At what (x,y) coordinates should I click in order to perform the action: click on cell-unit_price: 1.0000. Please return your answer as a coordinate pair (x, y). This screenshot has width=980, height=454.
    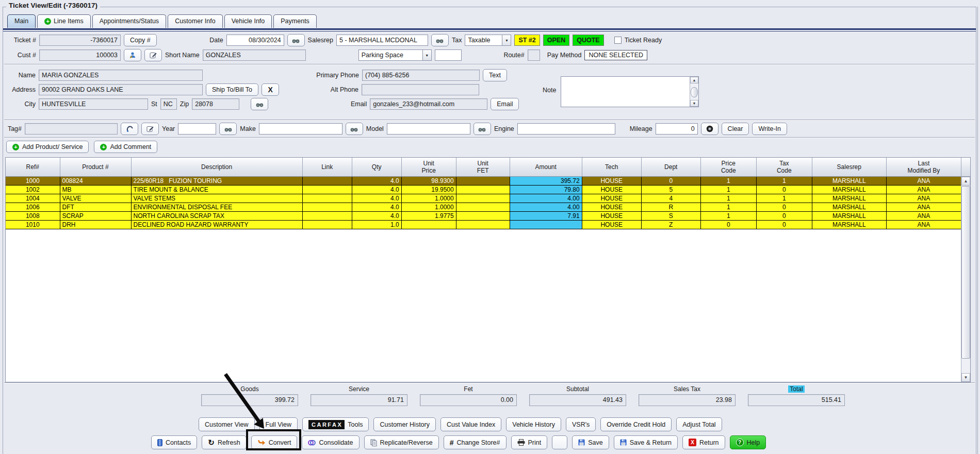
    Looking at the image, I should click on (429, 198).